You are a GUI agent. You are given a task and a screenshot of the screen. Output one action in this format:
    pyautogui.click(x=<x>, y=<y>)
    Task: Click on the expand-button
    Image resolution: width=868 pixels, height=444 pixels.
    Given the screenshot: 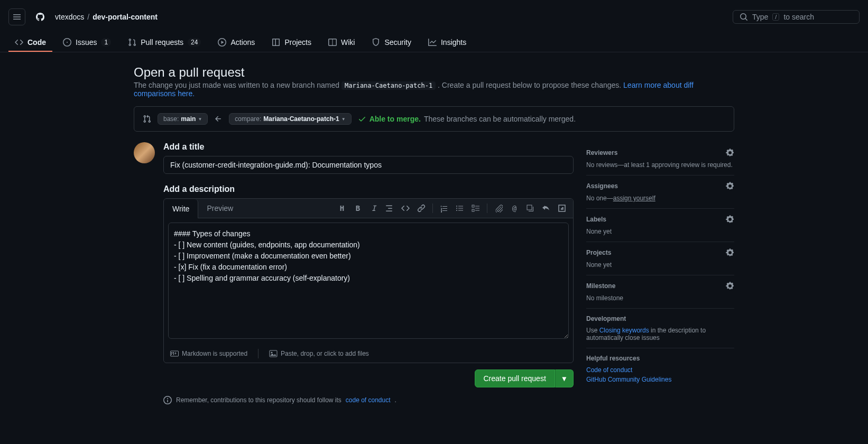 What is the action you would take?
    pyautogui.click(x=562, y=208)
    